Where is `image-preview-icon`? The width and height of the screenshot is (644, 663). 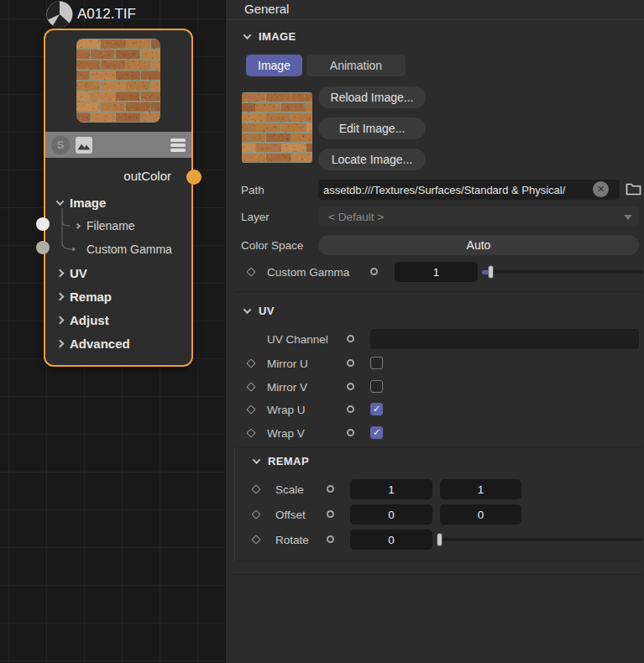 image-preview-icon is located at coordinates (84, 145).